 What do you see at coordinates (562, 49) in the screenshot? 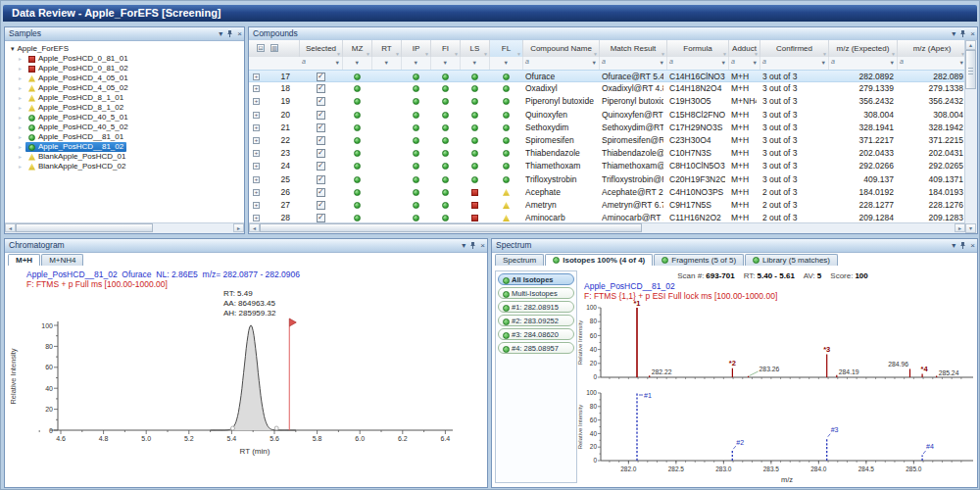
I see `column-header-name: Compound Name▼` at bounding box center [562, 49].